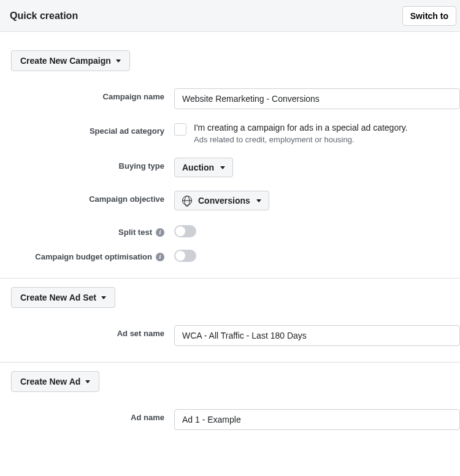 This screenshot has height=476, width=460. I want to click on create-ad-dropdown: Create New Ad, so click(55, 382).